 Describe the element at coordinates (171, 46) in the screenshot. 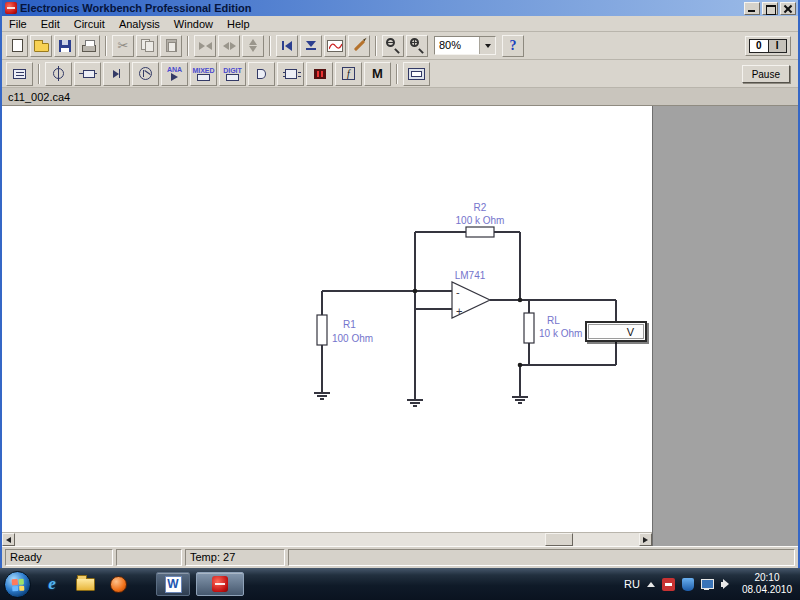

I see `paste-button` at that location.